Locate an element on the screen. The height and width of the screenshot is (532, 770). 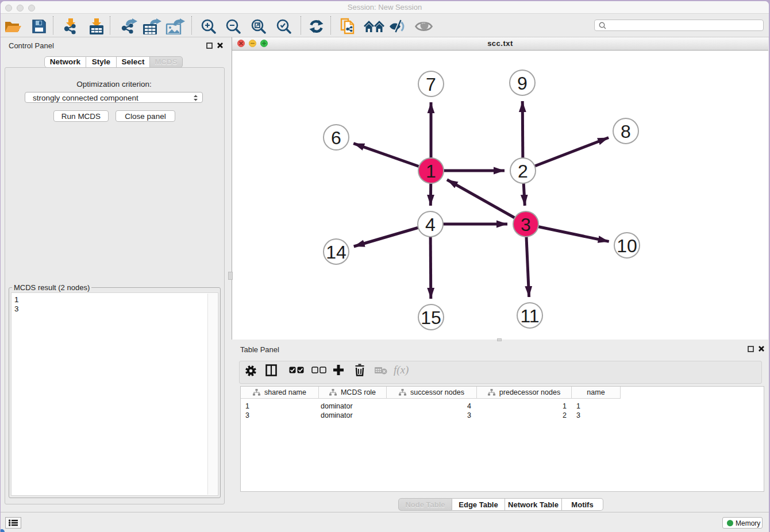
svg-text: 11 is located at coordinates (530, 316).